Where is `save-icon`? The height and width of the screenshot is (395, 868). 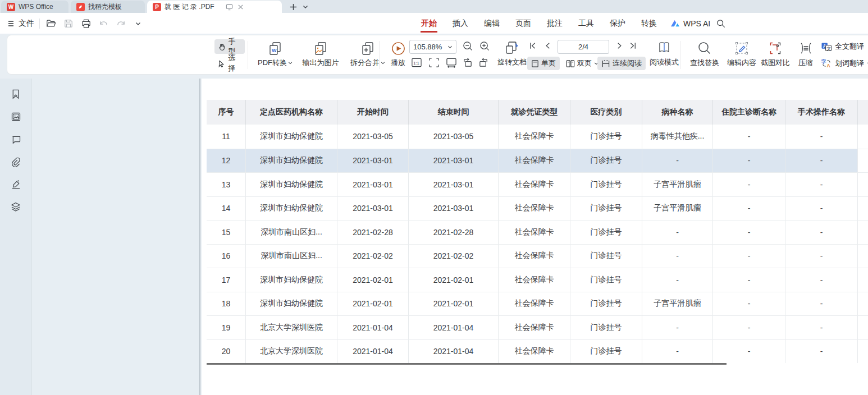 save-icon is located at coordinates (68, 24).